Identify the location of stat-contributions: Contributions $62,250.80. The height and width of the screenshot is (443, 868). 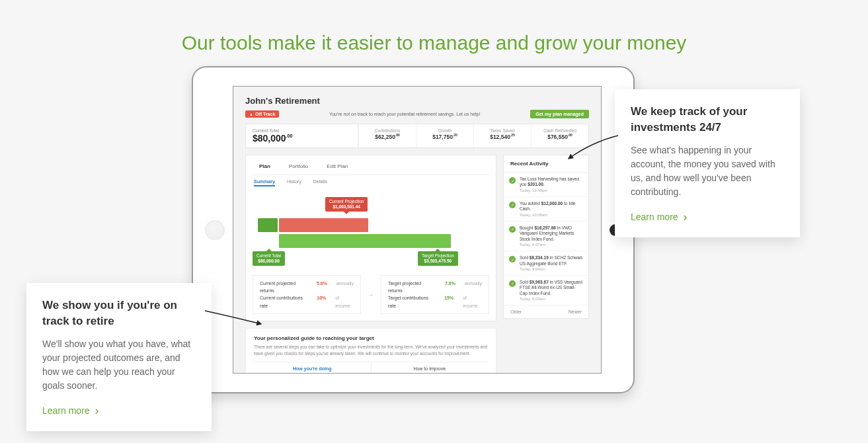
(387, 136).